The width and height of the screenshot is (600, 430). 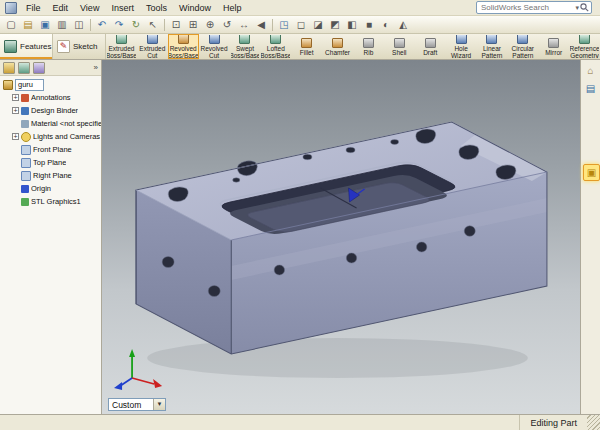 I want to click on circular-pattern-icon, so click(x=522, y=39).